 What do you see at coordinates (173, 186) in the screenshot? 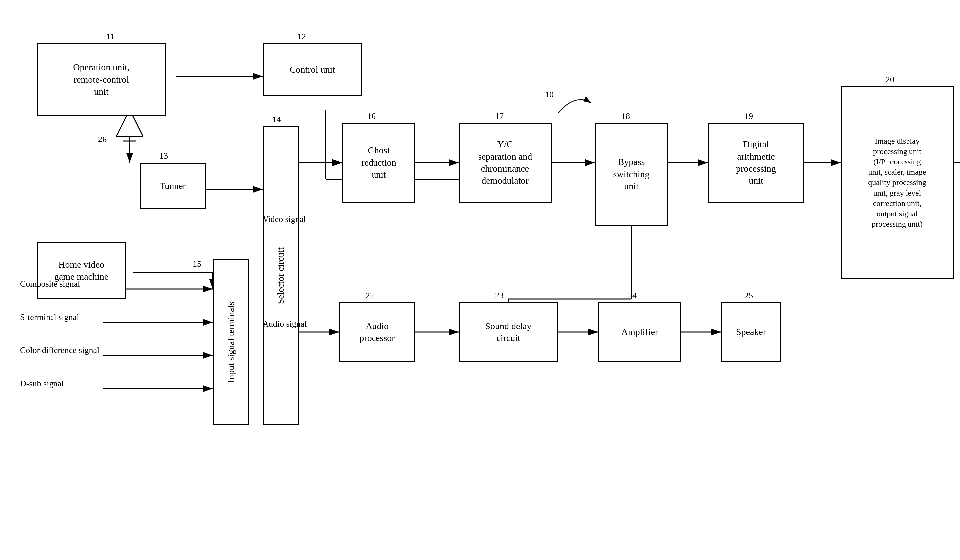
I see `box-tunner: Tunner` at bounding box center [173, 186].